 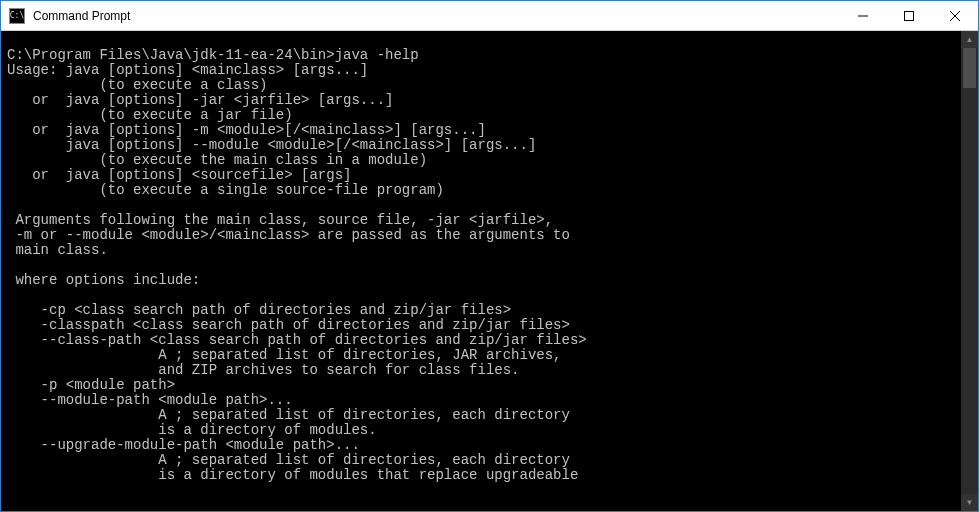 I want to click on minimize-button, so click(x=863, y=16).